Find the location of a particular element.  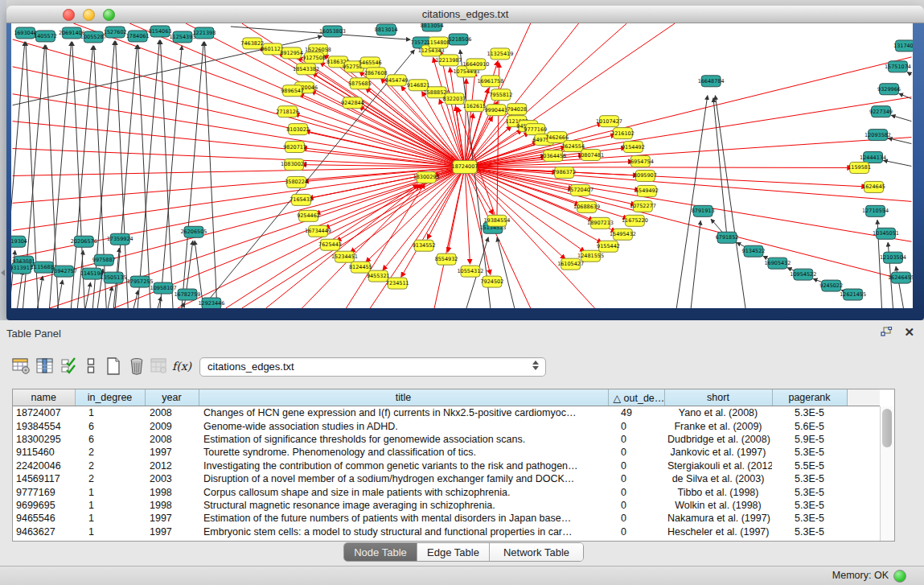

cell-title: Estimation of the future numbers of pati… is located at coordinates (404, 518).